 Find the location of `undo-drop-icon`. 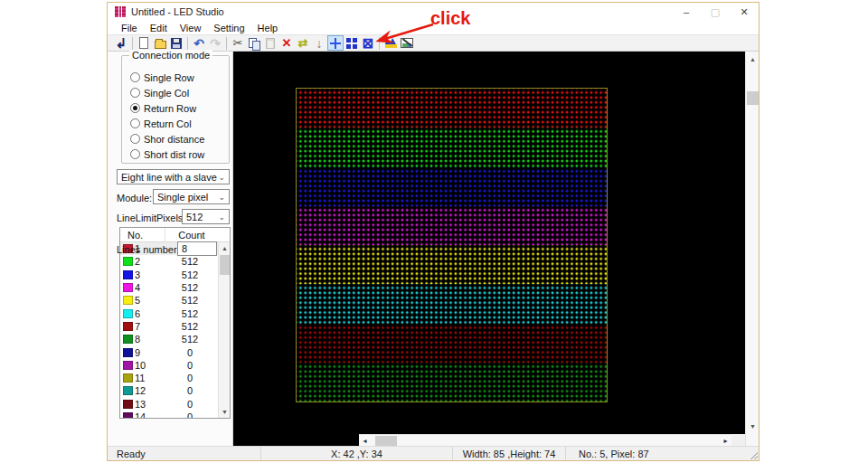

undo-drop-icon is located at coordinates (121, 43).